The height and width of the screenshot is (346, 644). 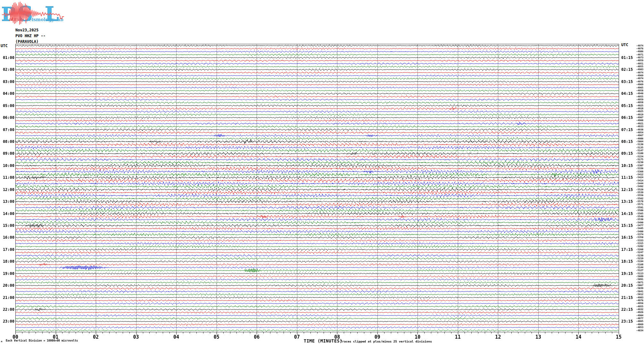 I want to click on trace-offset-value: -5336, so click(x=638, y=169).